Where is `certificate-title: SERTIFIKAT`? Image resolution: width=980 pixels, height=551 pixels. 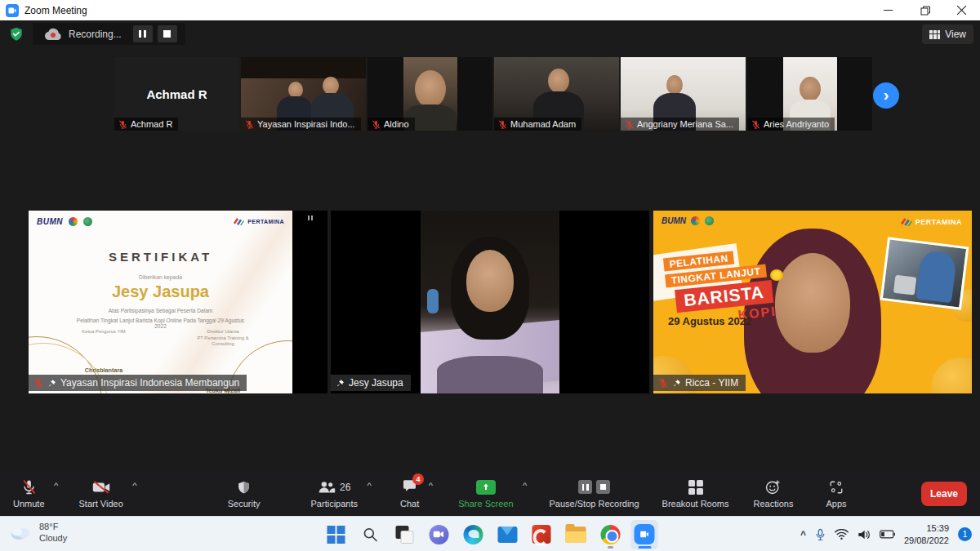 certificate-title: SERTIFIKAT is located at coordinates (160, 256).